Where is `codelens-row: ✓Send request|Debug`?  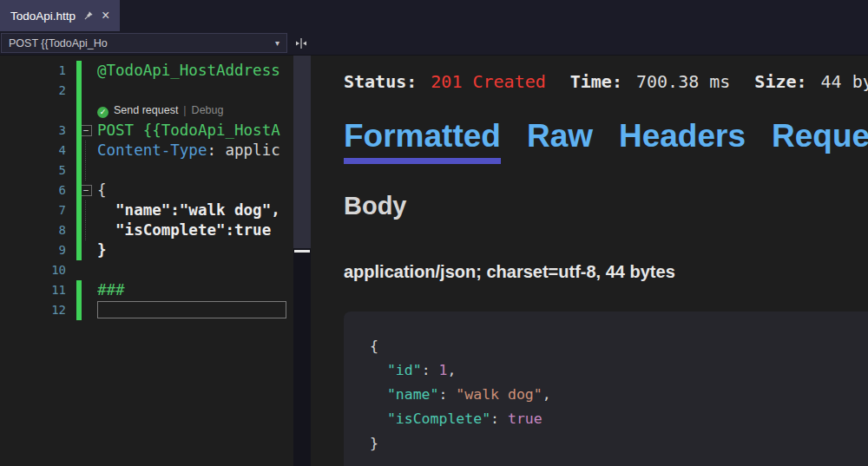
codelens-row: ✓Send request|Debug is located at coordinates (147, 111).